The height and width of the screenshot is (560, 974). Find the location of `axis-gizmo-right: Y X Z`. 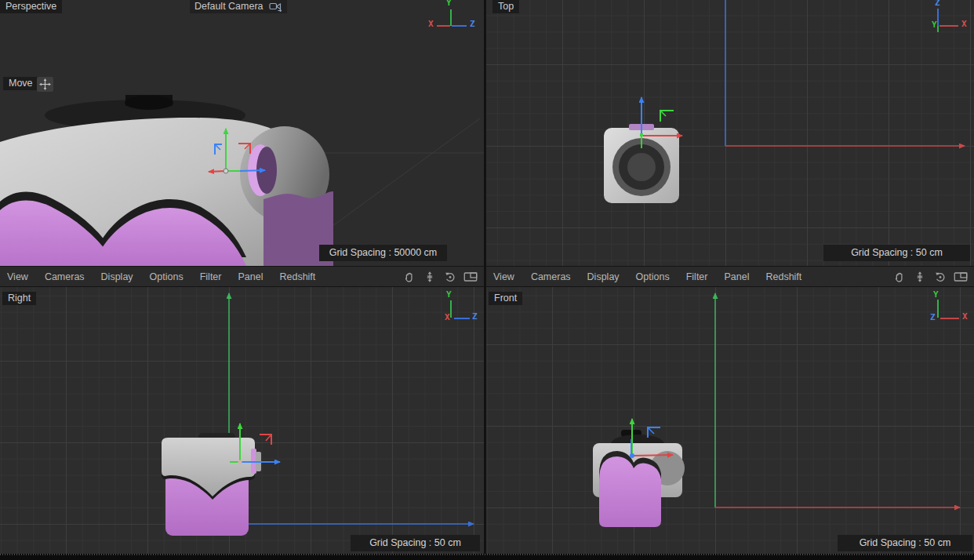

axis-gizmo-right: Y X Z is located at coordinates (453, 307).